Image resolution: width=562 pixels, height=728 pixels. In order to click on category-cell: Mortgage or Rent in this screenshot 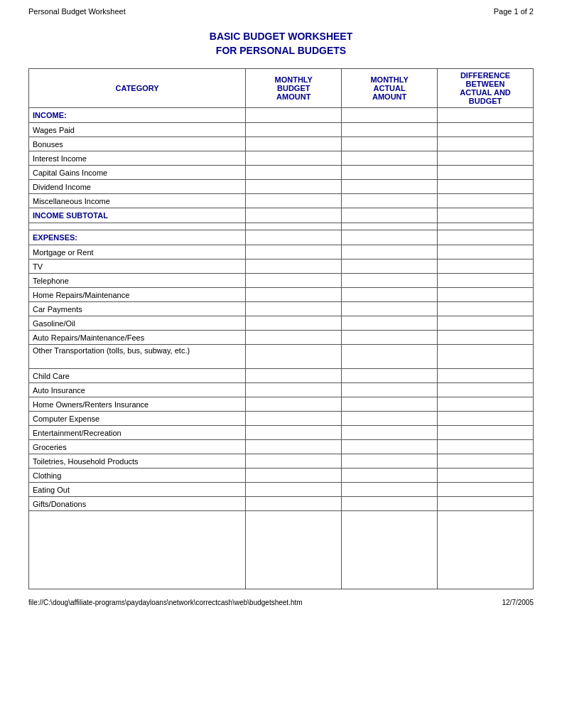, I will do `click(138, 252)`.